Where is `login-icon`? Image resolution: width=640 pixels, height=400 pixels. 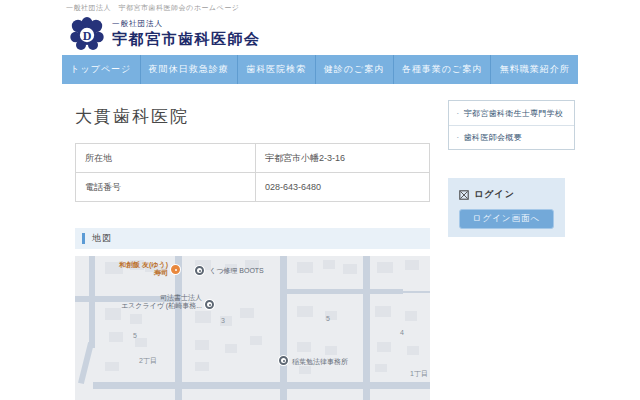
login-icon is located at coordinates (464, 195).